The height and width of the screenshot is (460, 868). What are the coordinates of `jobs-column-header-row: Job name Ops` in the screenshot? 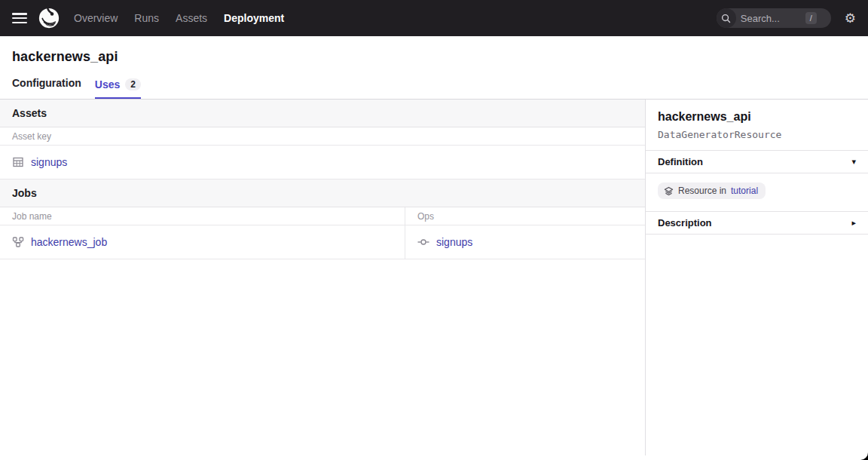 It's located at (322, 216).